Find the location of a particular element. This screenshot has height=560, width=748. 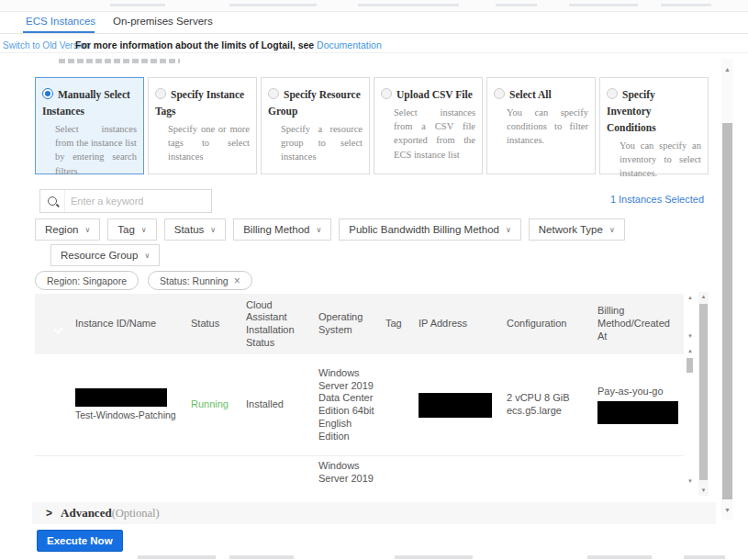

filter-button-network-type: Network Type∨ is located at coordinates (576, 230).